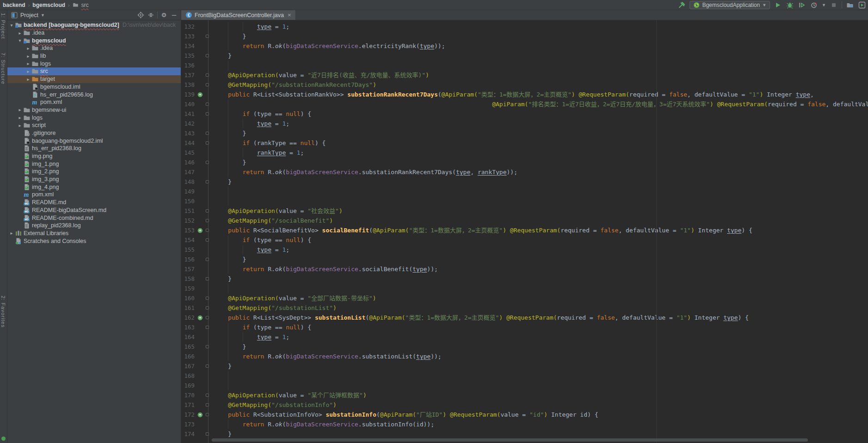 The image size is (868, 443). I want to click on tree-row-img-2.png: img_2.png, so click(94, 172).